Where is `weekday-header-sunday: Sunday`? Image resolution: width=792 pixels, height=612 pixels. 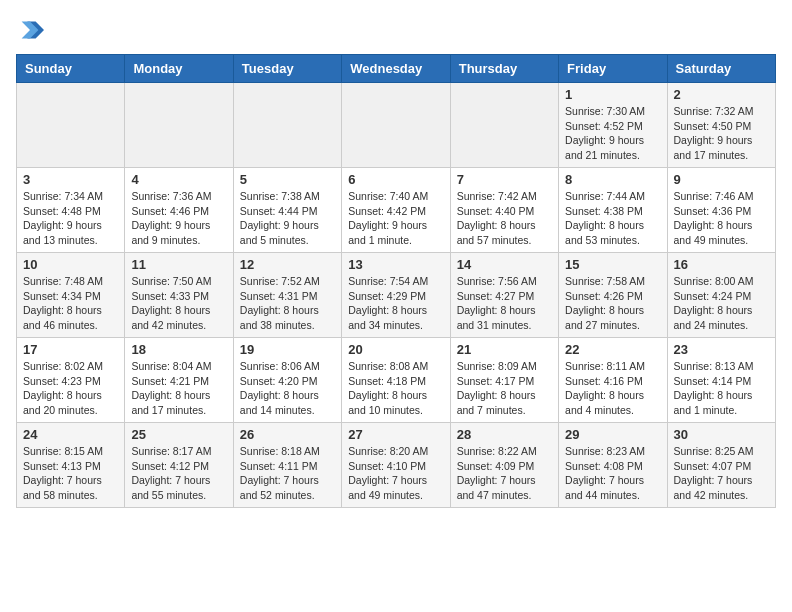
weekday-header-sunday: Sunday is located at coordinates (71, 69).